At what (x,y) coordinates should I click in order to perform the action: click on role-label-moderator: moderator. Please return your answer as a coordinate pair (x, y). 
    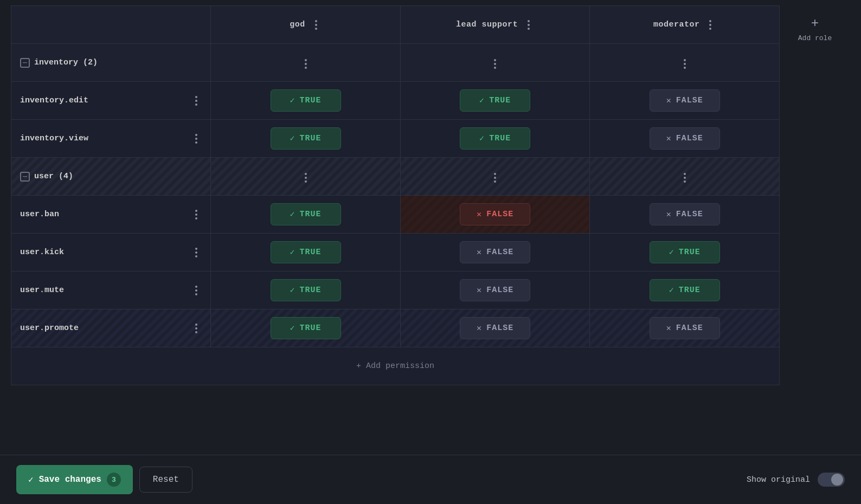
    Looking at the image, I should click on (677, 25).